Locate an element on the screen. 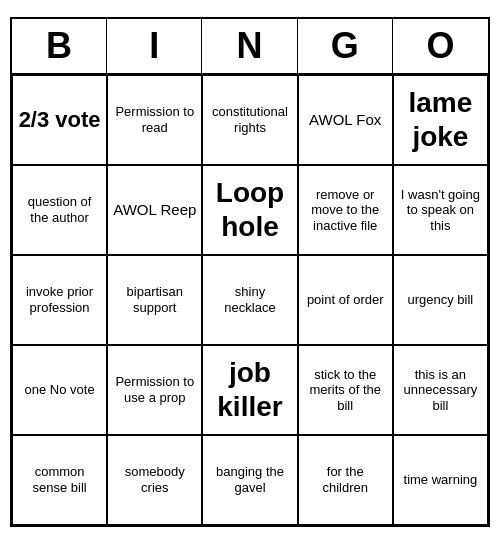 The height and width of the screenshot is (544, 500). bingo-cell-8: remove or move to the inactive file is located at coordinates (346, 210).